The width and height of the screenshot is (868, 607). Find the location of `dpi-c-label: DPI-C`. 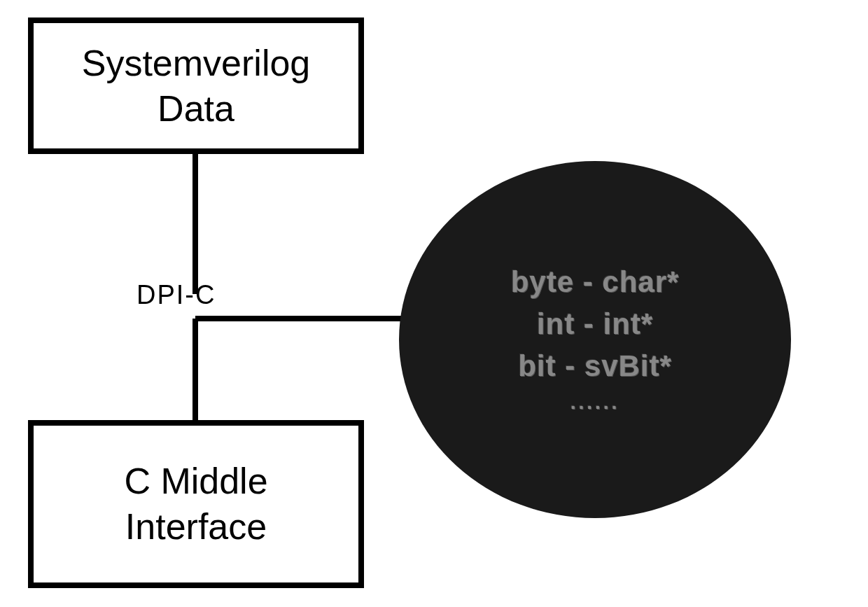

dpi-c-label: DPI-C is located at coordinates (176, 295).